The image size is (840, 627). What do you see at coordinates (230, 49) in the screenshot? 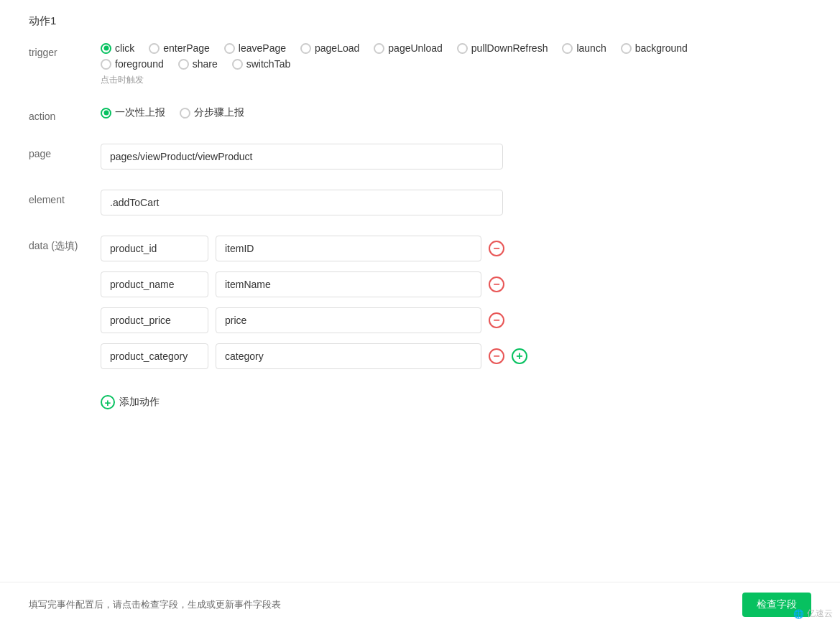
I see `trigger-leavePage-radio` at bounding box center [230, 49].